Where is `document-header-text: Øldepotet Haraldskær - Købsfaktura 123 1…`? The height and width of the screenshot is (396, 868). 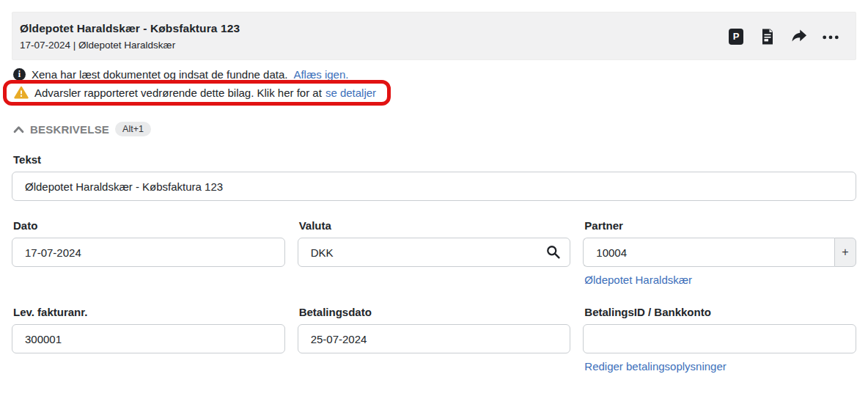
document-header-text: Øldepotet Haraldskær - Købsfaktura 123 1… is located at coordinates (130, 37).